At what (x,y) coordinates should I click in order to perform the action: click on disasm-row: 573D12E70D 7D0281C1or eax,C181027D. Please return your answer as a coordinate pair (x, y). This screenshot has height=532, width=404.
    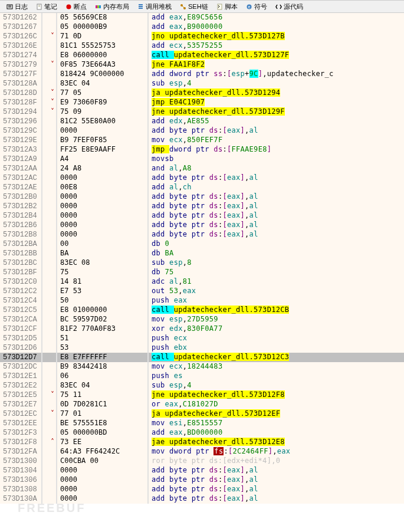
    Looking at the image, I should click on (202, 405).